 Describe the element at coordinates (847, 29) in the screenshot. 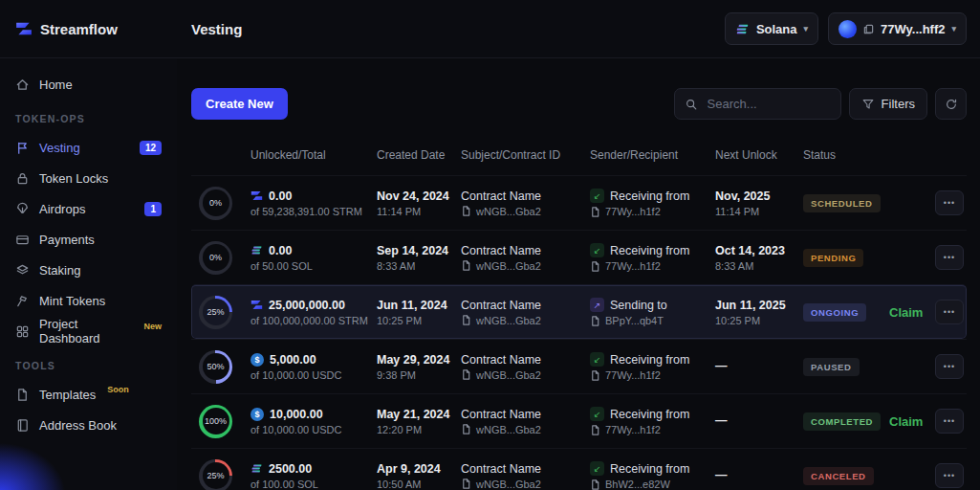

I see `wallet-avatar` at that location.